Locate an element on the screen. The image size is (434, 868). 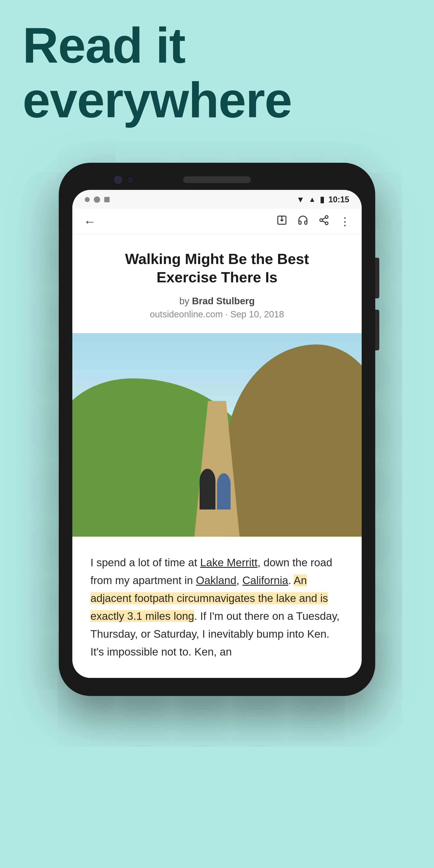
share-icon is located at coordinates (324, 221).